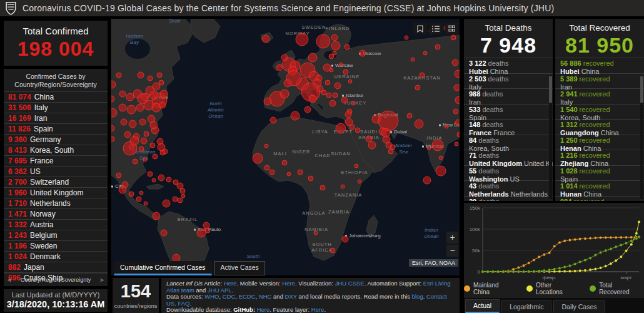 The image size is (644, 313). What do you see at coordinates (163, 268) in the screenshot?
I see `map-tab: Cumulative Confirmed Cases` at bounding box center [163, 268].